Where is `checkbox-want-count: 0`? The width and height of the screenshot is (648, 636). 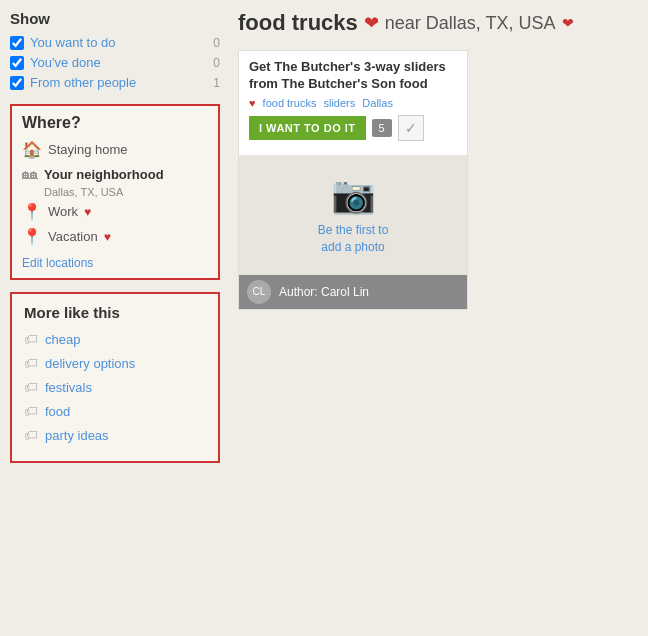 checkbox-want-count: 0 is located at coordinates (213, 43).